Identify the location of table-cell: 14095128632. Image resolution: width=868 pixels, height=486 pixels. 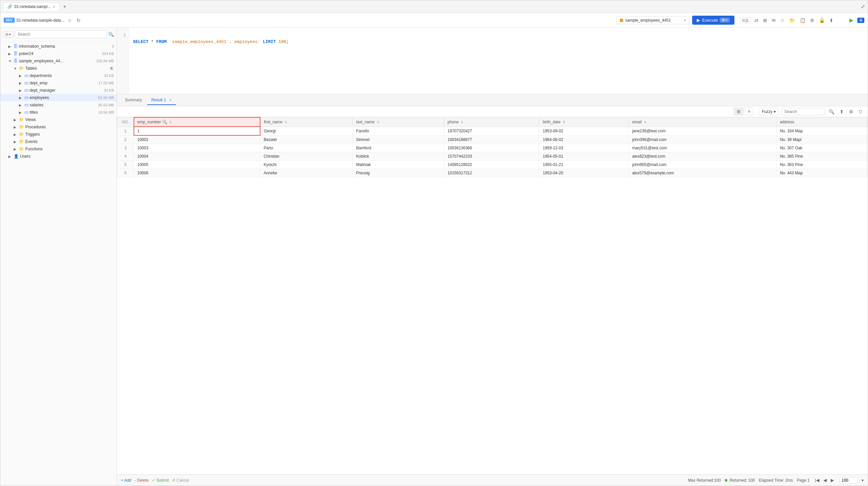
(492, 165).